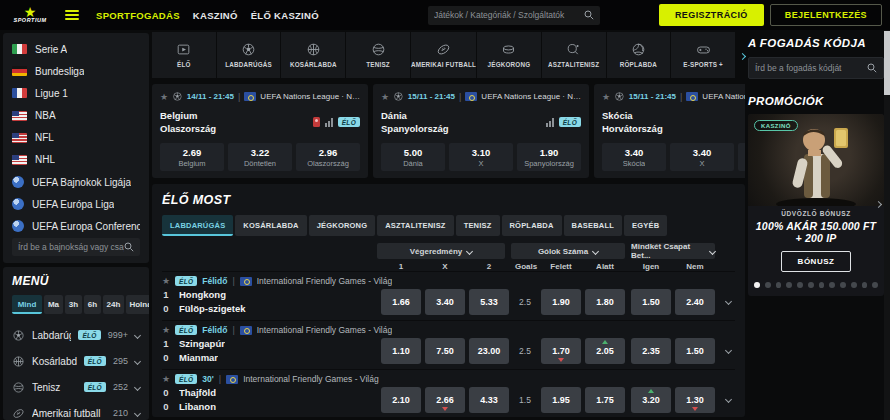  Describe the element at coordinates (313, 55) in the screenshot. I see `tab-kosarlabda: KOSÁRLABDA` at that location.